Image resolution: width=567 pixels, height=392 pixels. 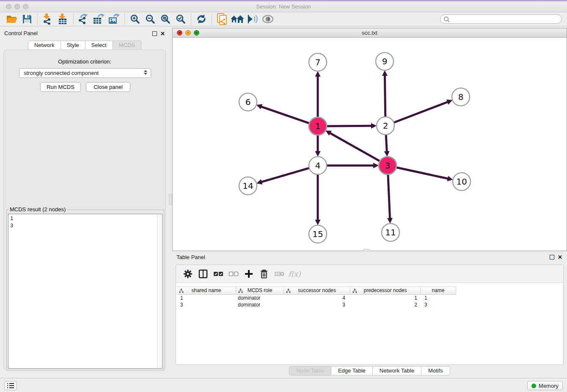 What do you see at coordinates (370, 298) in the screenshot?
I see `table-row: 1dominator411` at bounding box center [370, 298].